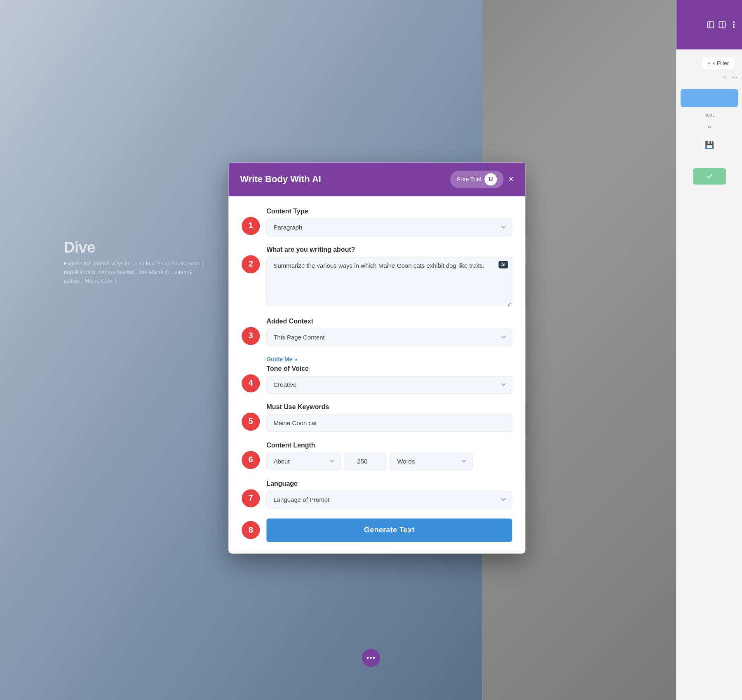 Image resolution: width=742 pixels, height=700 pixels. I want to click on sidebar-more-icon, so click(734, 25).